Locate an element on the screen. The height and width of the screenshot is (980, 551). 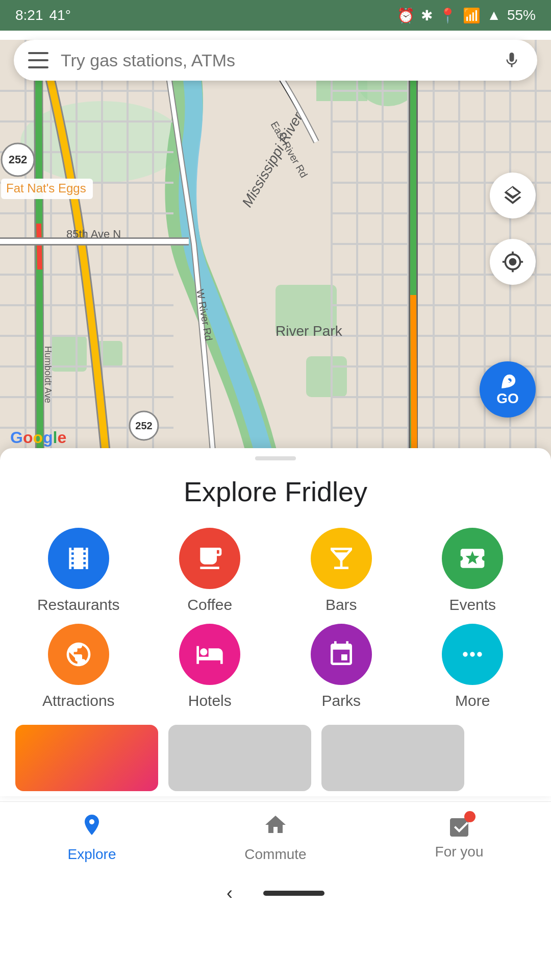
status-battery: 55% is located at coordinates (521, 15).